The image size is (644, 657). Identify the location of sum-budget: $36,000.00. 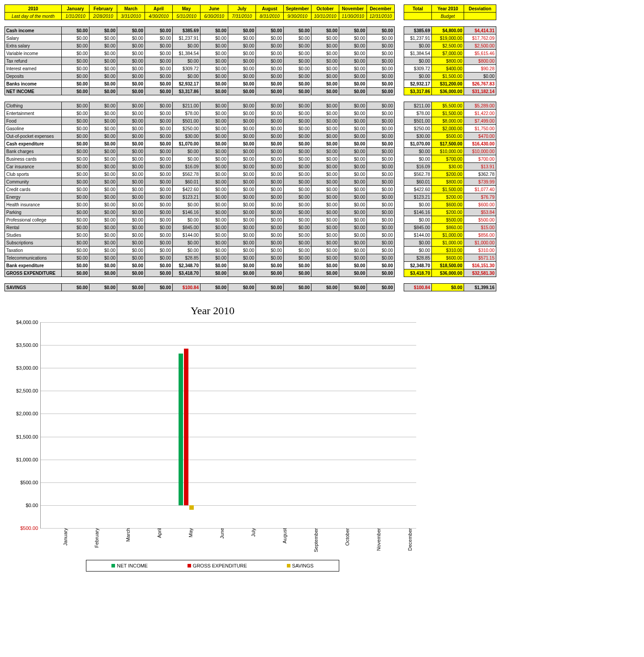
(448, 91).